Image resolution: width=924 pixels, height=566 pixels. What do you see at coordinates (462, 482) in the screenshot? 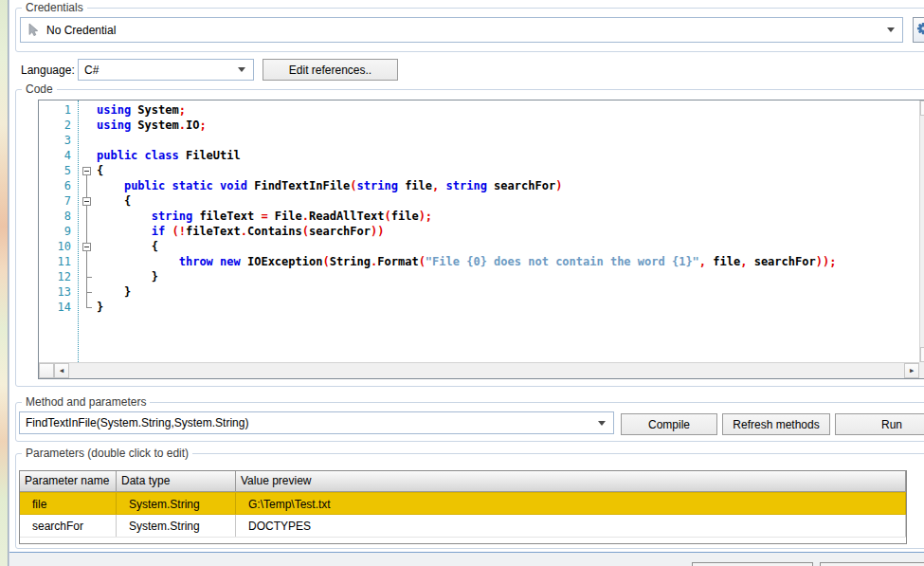
I see `table-header-row: Parameter name Data type Value preview` at bounding box center [462, 482].